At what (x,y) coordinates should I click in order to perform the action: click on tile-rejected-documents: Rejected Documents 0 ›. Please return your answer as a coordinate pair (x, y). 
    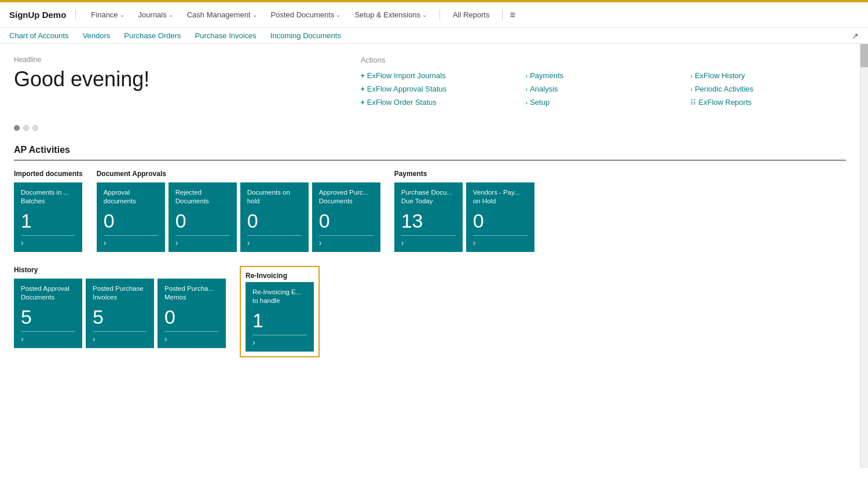
    Looking at the image, I should click on (203, 217).